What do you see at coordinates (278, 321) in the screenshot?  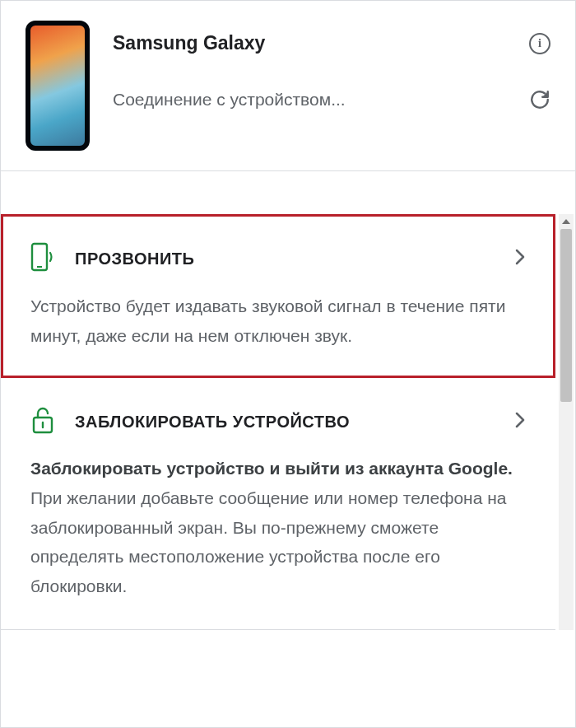 I see `ring-description: Устройство будет издавать звуковой сигна…` at bounding box center [278, 321].